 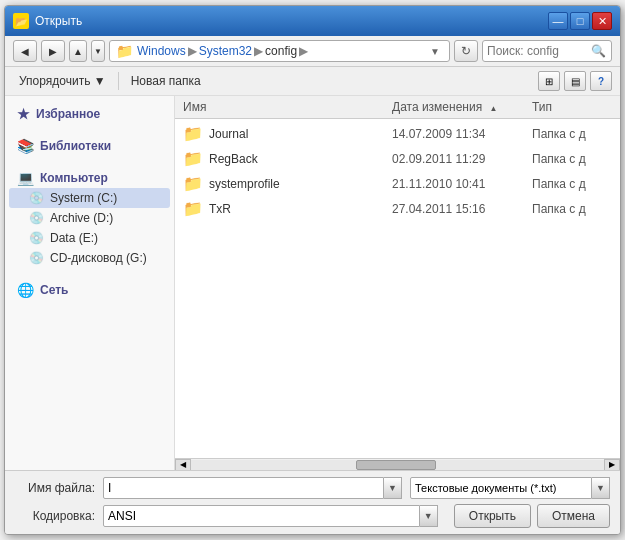 I want to click on minimize-button: —, so click(x=558, y=21).